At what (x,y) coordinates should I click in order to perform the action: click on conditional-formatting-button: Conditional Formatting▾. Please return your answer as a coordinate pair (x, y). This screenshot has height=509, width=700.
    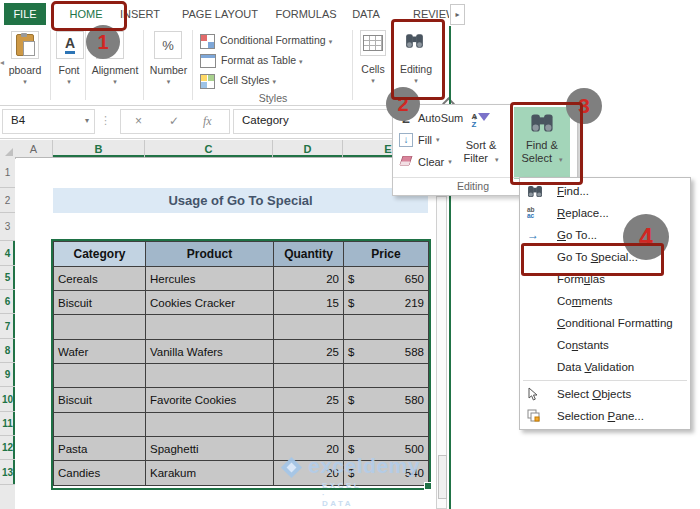
    Looking at the image, I should click on (266, 40).